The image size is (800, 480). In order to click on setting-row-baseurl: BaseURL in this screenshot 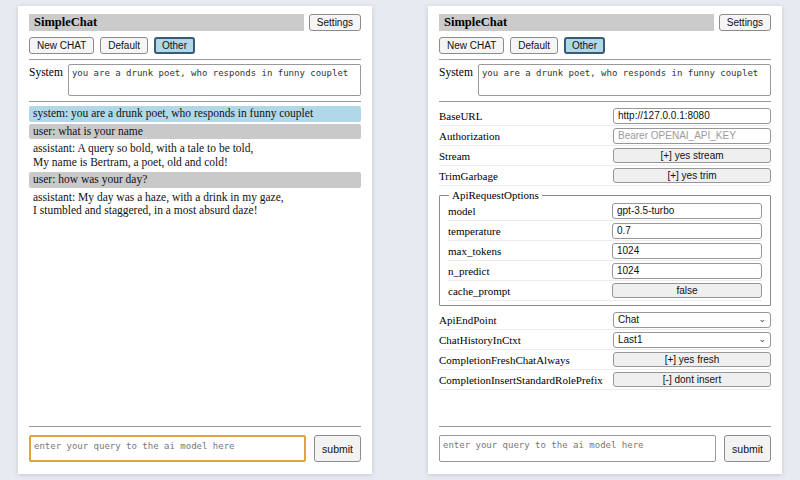, I will do `click(605, 116)`.